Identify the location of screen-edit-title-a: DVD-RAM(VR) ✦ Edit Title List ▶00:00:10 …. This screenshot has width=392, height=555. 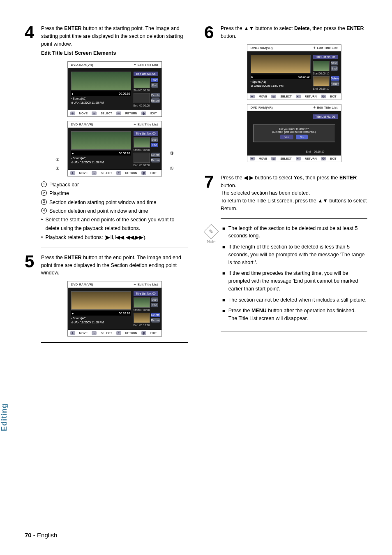
(115, 89).